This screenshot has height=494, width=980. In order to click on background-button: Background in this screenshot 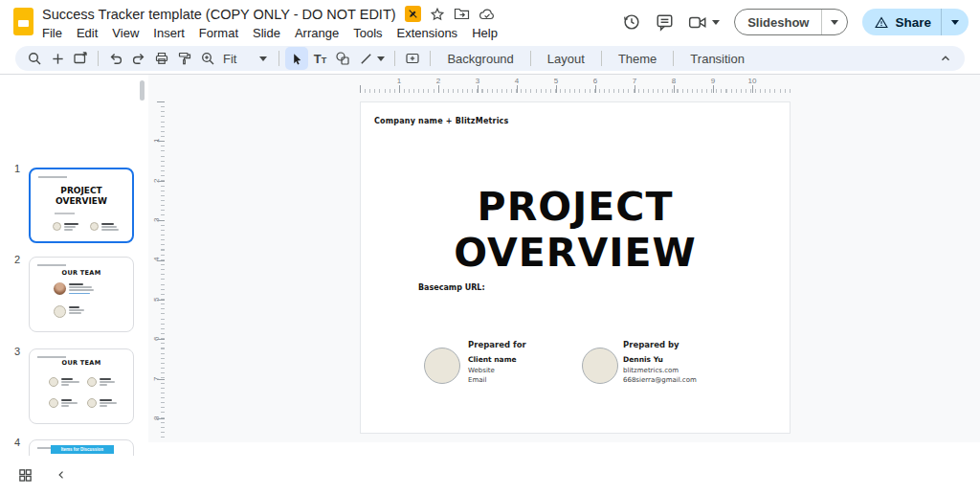, I will do `click(480, 59)`.